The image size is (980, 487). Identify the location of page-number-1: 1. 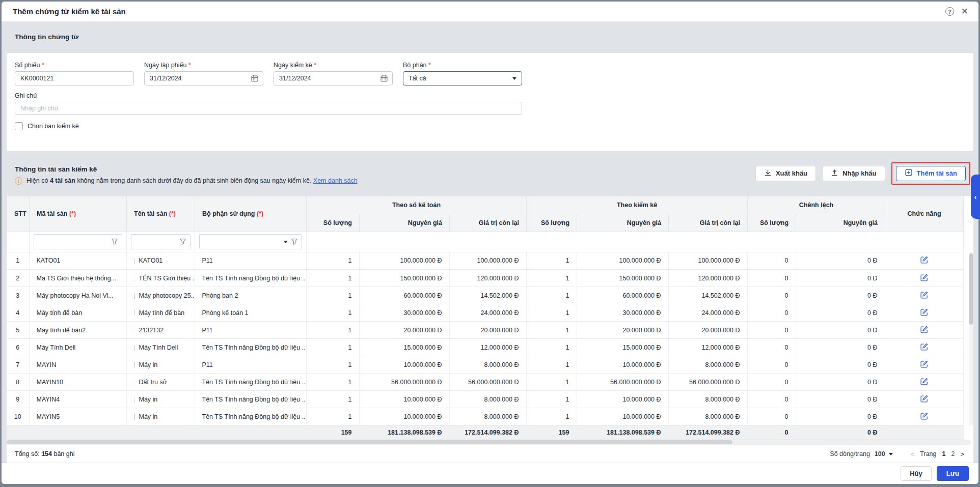
(944, 454).